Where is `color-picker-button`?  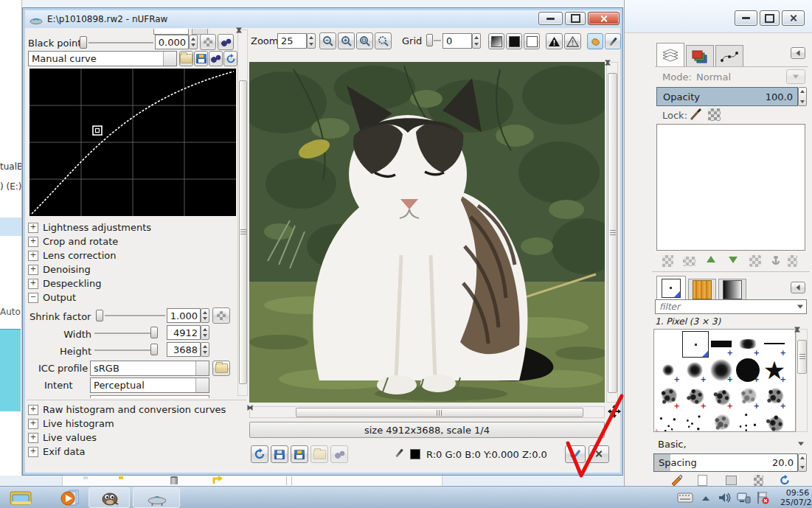 color-picker-button is located at coordinates (613, 41).